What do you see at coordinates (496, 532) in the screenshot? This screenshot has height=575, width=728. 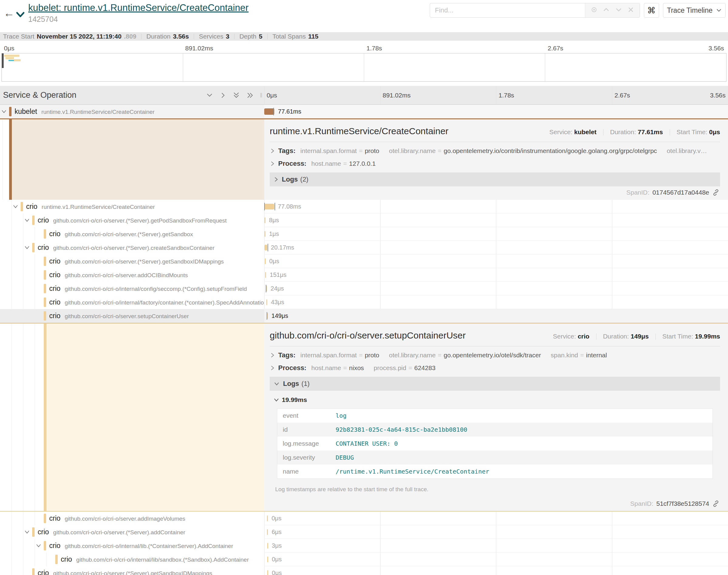 I see `span-timeline-cell: 6μs` at bounding box center [496, 532].